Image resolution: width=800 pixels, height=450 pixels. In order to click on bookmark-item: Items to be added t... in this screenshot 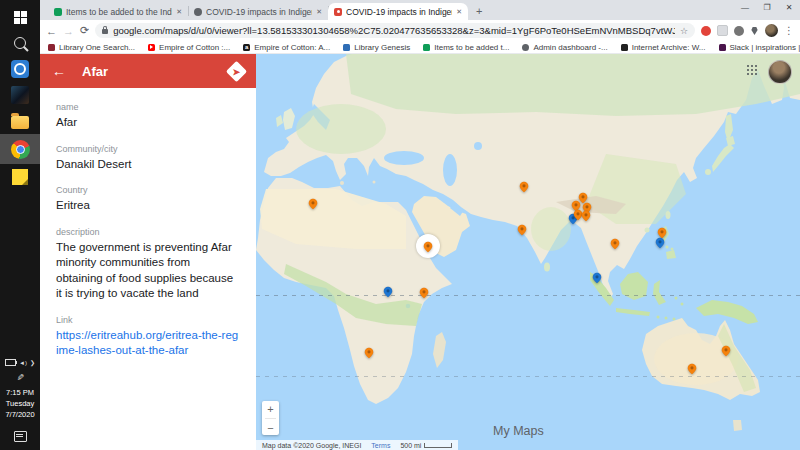, I will do `click(466, 48)`.